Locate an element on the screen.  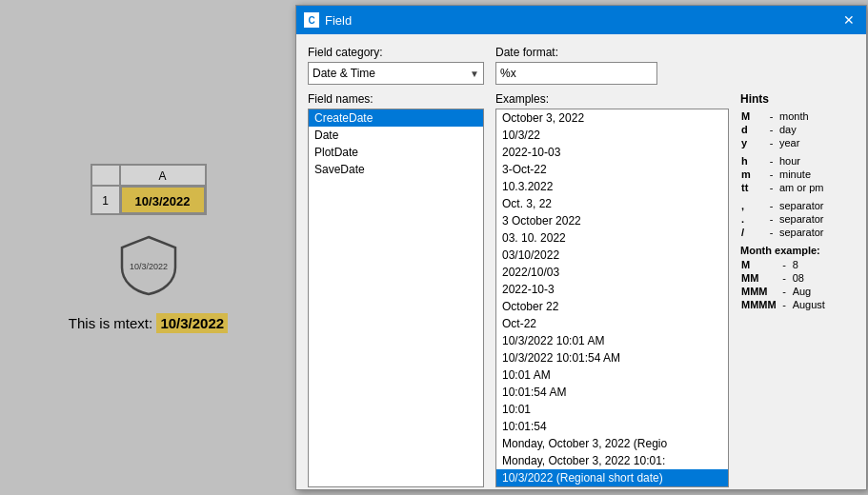
examples-label: Examples: is located at coordinates (612, 99).